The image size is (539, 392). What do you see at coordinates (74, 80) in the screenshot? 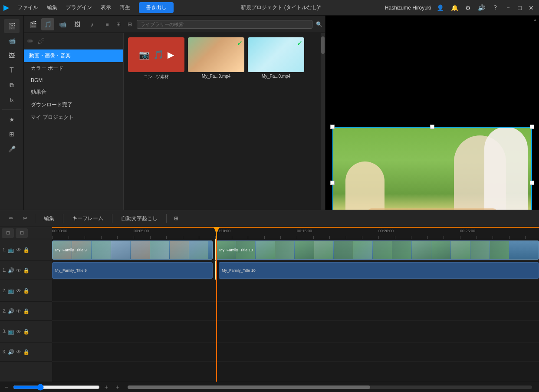
I see `sidebar-item-bgm: BGM` at bounding box center [74, 80].